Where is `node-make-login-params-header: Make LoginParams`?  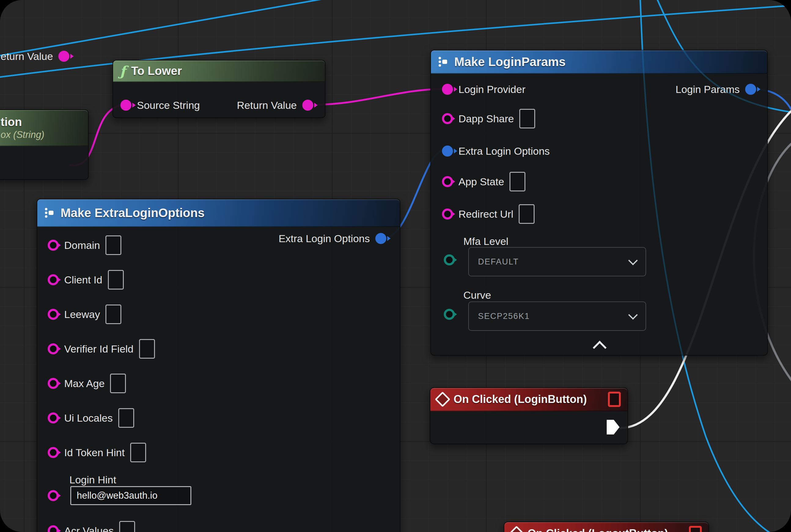 node-make-login-params-header: Make LoginParams is located at coordinates (599, 62).